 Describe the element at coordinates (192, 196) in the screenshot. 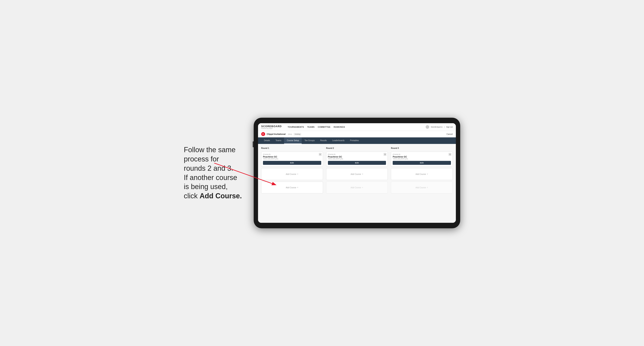

I see `annotation-line6: click` at that location.